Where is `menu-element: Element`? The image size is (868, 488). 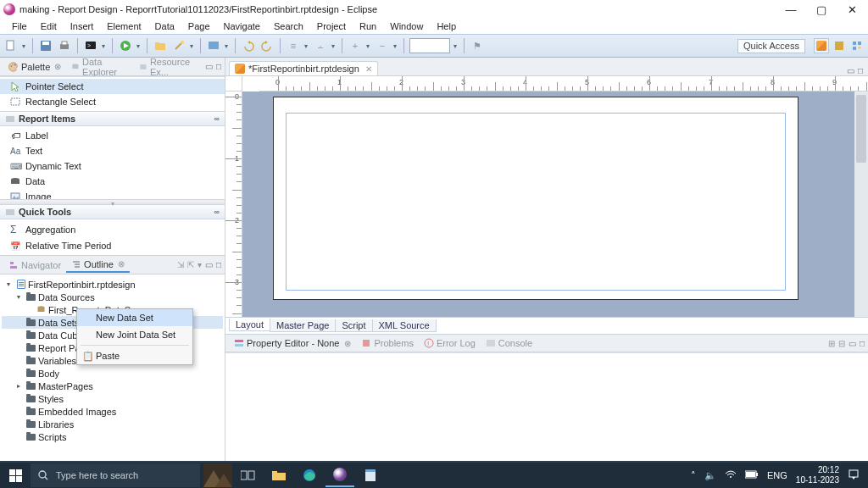
menu-element: Element is located at coordinates (124, 26).